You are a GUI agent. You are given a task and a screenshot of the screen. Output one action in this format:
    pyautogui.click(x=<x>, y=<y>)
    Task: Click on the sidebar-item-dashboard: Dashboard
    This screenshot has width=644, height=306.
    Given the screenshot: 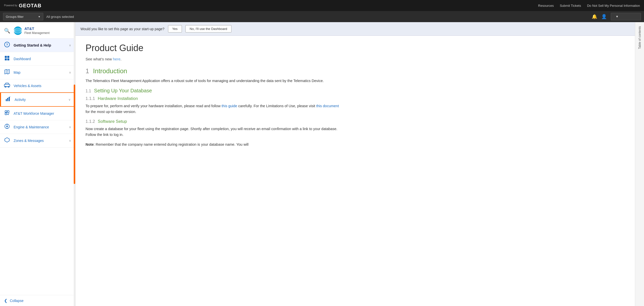 What is the action you would take?
    pyautogui.click(x=38, y=59)
    